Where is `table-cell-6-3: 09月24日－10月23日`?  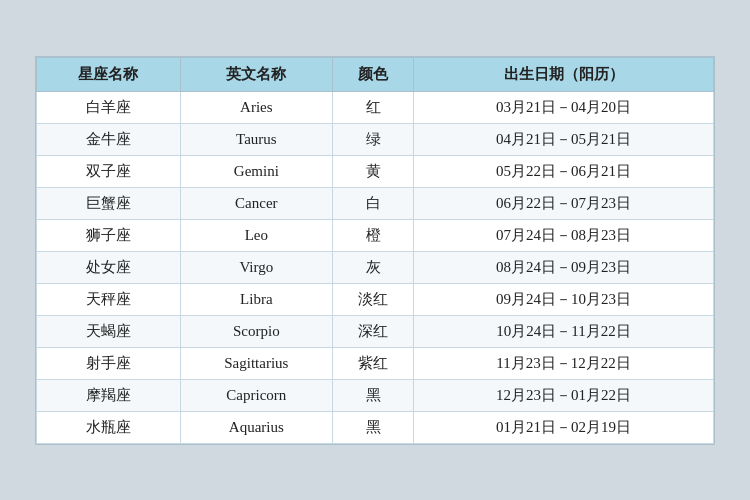
table-cell-6-3: 09月24日－10月23日 is located at coordinates (564, 299).